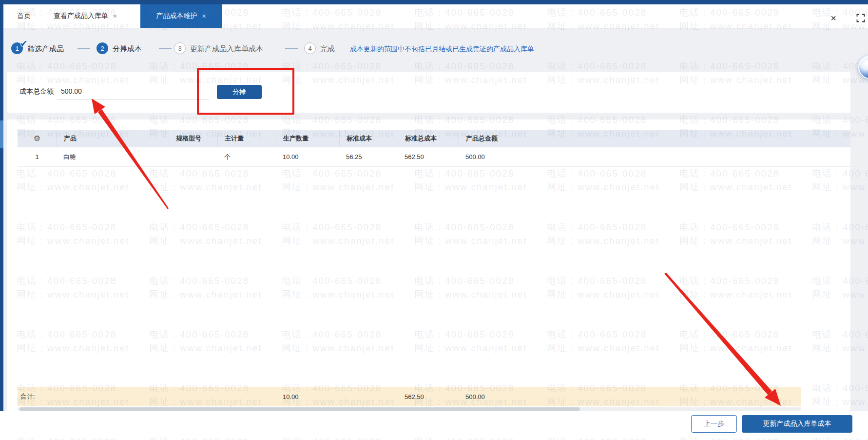 Image resolution: width=868 pixels, height=440 pixels. I want to click on gear-icon: ⚙, so click(37, 139).